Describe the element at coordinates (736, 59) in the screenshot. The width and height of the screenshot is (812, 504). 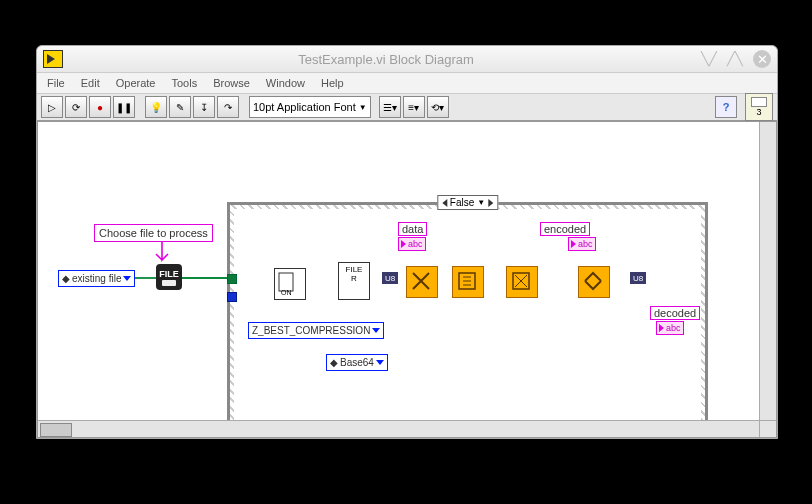
I see `window-buttons: ╲╱ ╱╲ ✕` at that location.